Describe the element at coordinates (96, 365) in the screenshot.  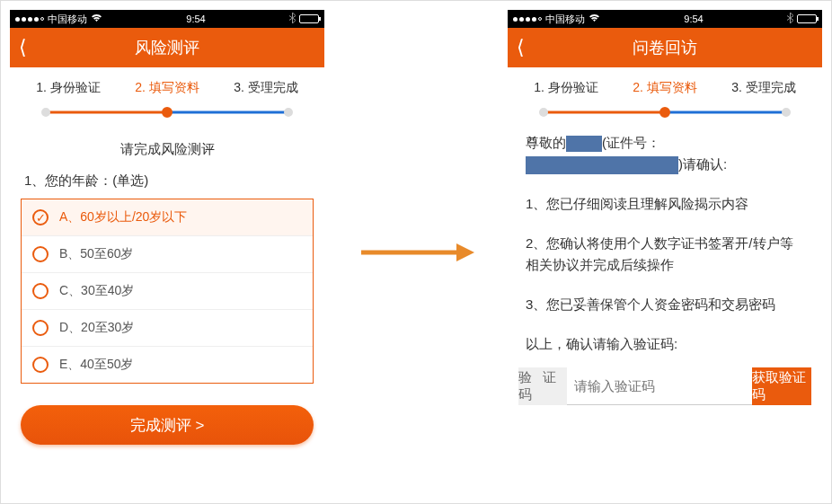
I see `option-e-label: E、40至50岁` at that location.